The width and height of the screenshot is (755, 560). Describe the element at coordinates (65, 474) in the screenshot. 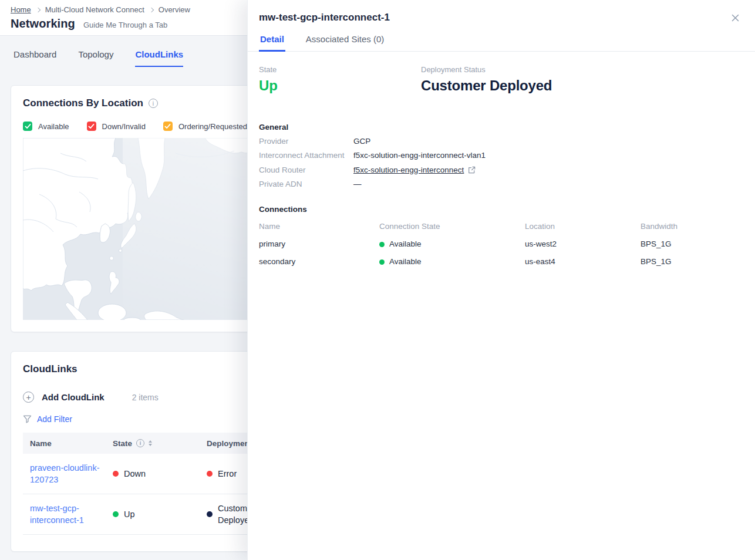

I see `cloudlink-name-link: praveen-cloudlink-120723` at that location.